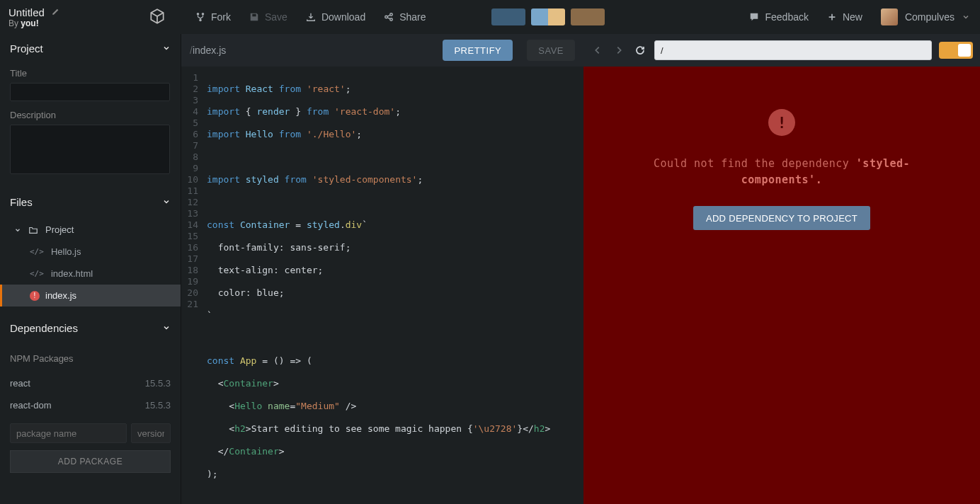 This screenshot has height=504, width=980. What do you see at coordinates (27, 13) in the screenshot?
I see `project-title: Untitled` at bounding box center [27, 13].